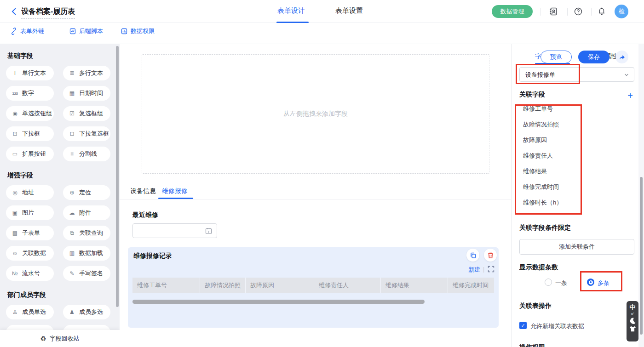 The height and width of the screenshot is (347, 644). I want to click on preview-button: 预览, so click(556, 57).